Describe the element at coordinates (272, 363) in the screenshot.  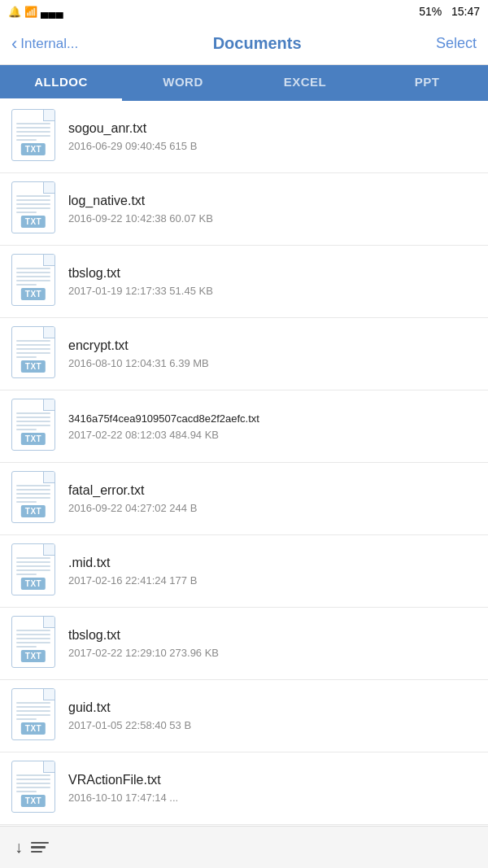
I see `file-meta: 2016-08-10 12:04:31 6.39 MB` at that location.